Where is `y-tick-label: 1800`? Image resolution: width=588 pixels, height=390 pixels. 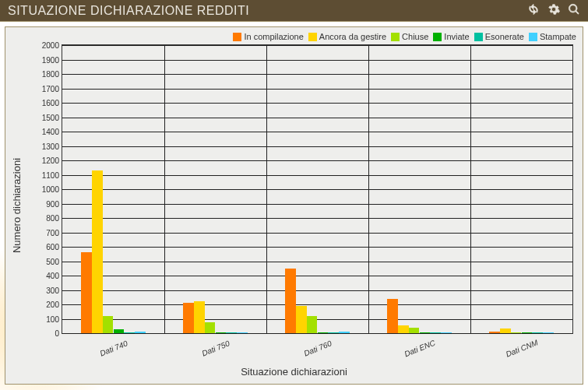
y-tick-label: 1800 is located at coordinates (52, 75).